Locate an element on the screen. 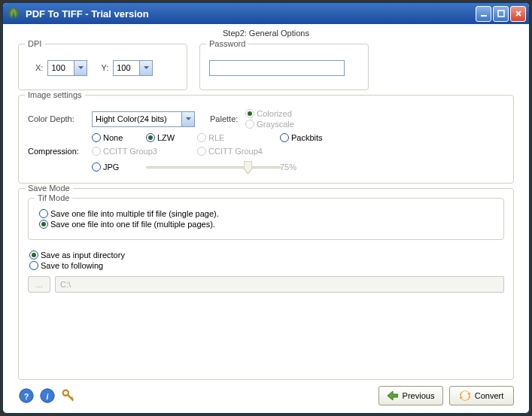 This screenshot has width=532, height=416. maximize-button is located at coordinates (501, 14).